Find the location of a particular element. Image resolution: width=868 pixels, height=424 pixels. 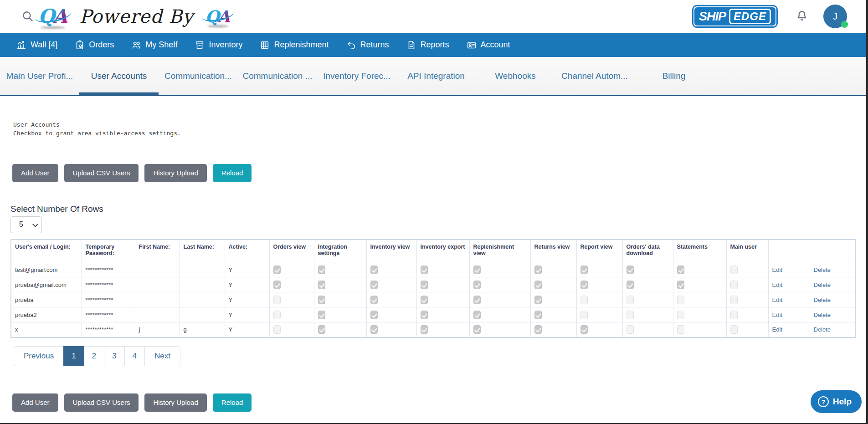

nav-item-inventory: Inventory is located at coordinates (219, 45).